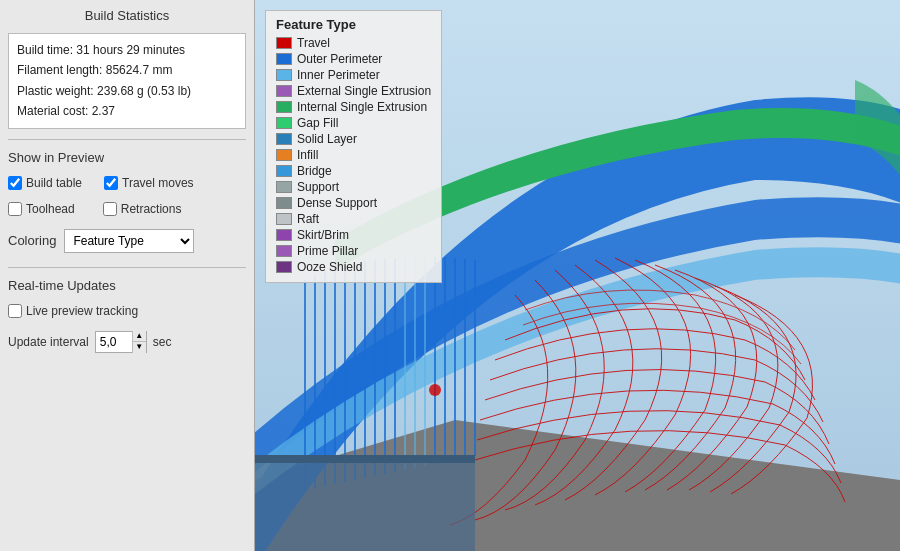  Describe the element at coordinates (330, 267) in the screenshot. I see `legend-item-label: Ooze Shield` at that location.